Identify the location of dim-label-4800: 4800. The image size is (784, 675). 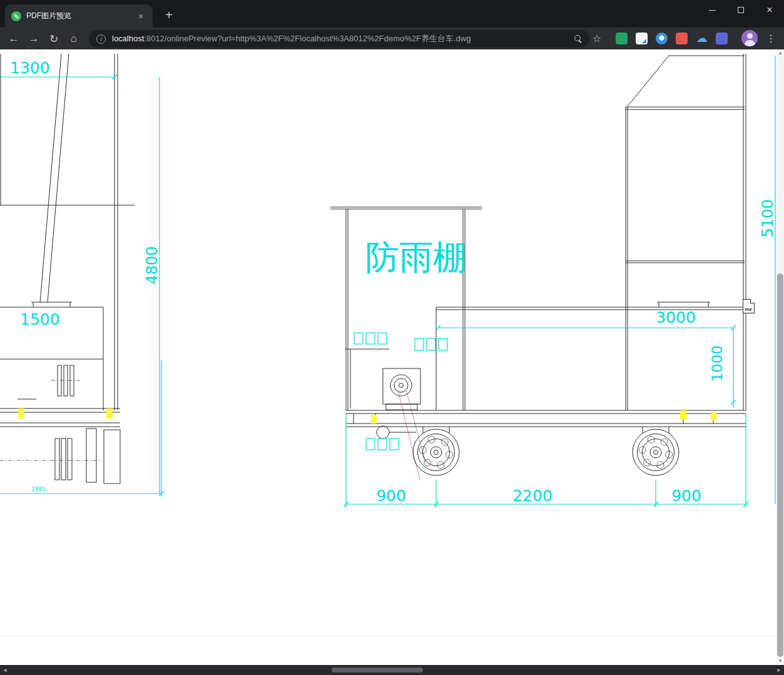
(152, 265).